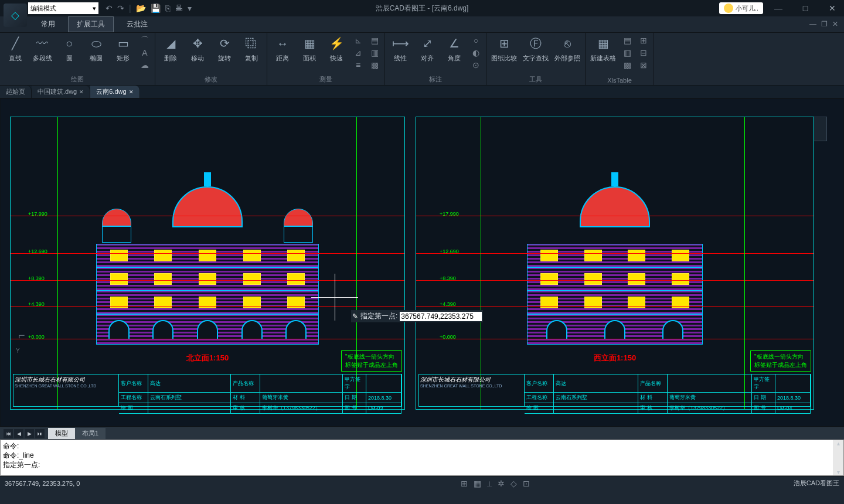 The image size is (844, 504). I want to click on tool-findtext: Ⓕ文字查找, so click(536, 49).